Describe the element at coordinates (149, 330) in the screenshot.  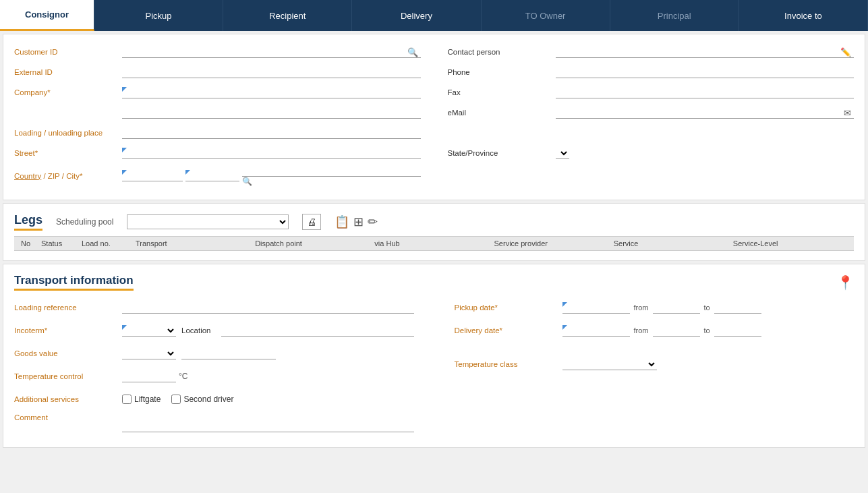
I see `incoterm-select` at that location.